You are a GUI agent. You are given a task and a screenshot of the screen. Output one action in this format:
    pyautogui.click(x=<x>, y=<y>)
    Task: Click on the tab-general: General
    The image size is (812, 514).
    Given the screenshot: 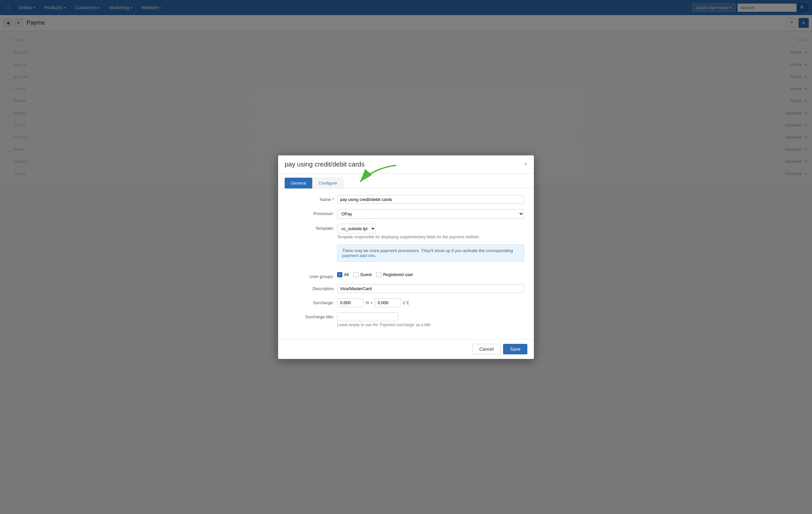 What is the action you would take?
    pyautogui.click(x=298, y=181)
    